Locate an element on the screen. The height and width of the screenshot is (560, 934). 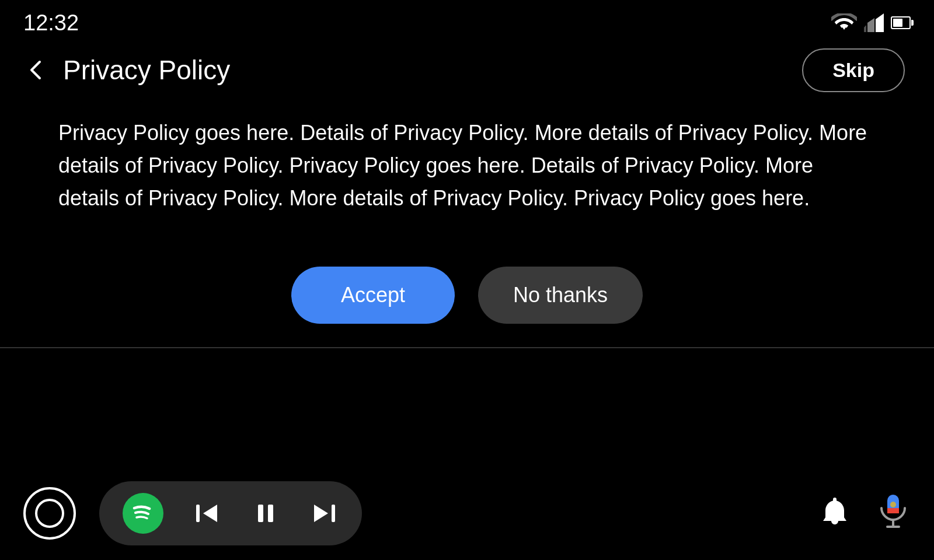
next-button is located at coordinates (324, 513).